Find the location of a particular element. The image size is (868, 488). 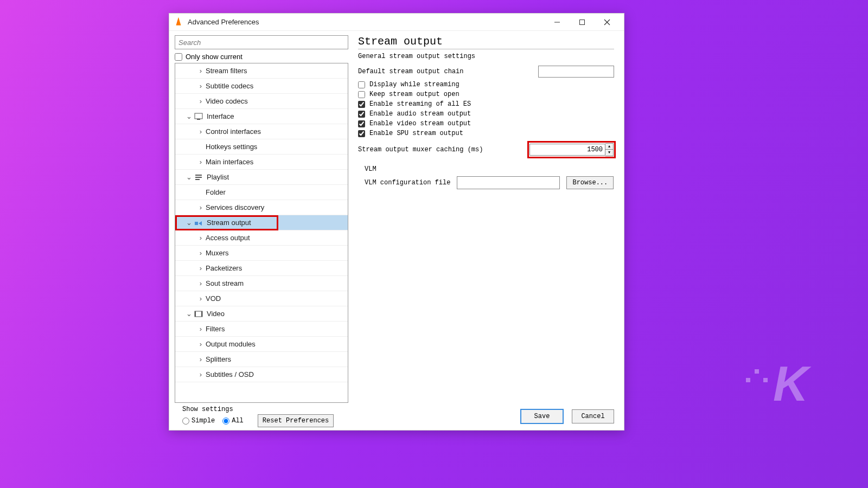

minimize-button is located at coordinates (557, 22).